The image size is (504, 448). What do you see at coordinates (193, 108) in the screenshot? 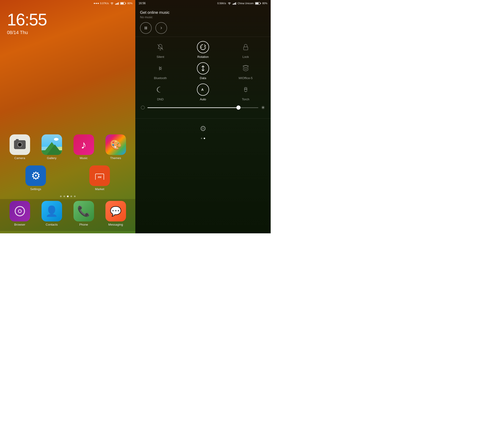
I see `brightness-fill` at bounding box center [193, 108].